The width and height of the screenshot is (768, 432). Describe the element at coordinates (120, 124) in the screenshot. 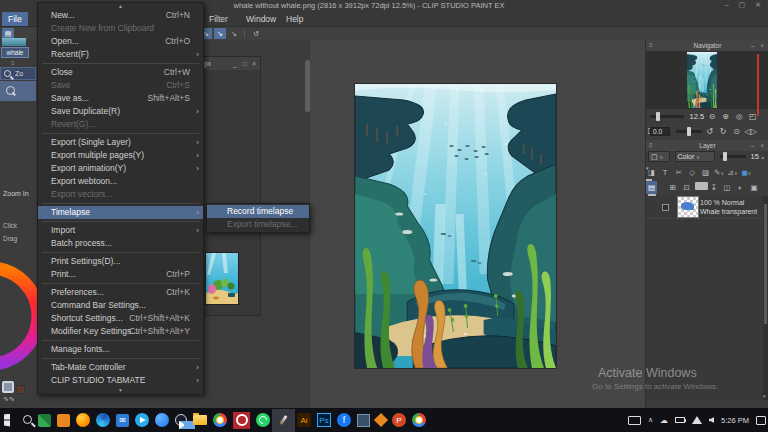

I see `file-menu-item: Revert(G)... ›` at that location.